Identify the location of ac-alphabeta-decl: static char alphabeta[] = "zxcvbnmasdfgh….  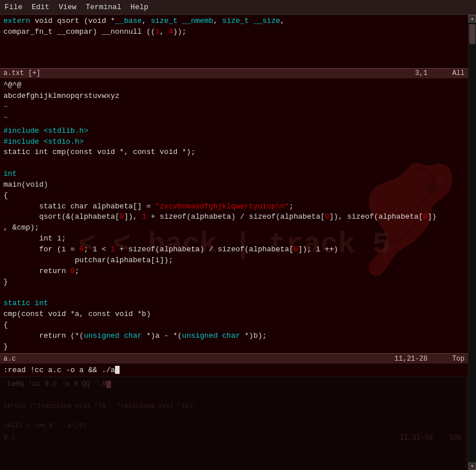
(234, 207).